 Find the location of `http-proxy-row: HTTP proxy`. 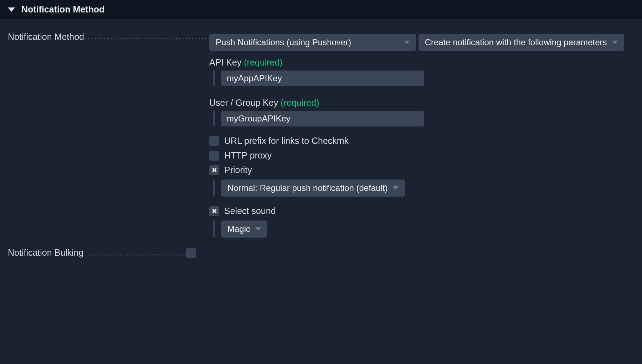

http-proxy-row: HTTP proxy is located at coordinates (422, 155).